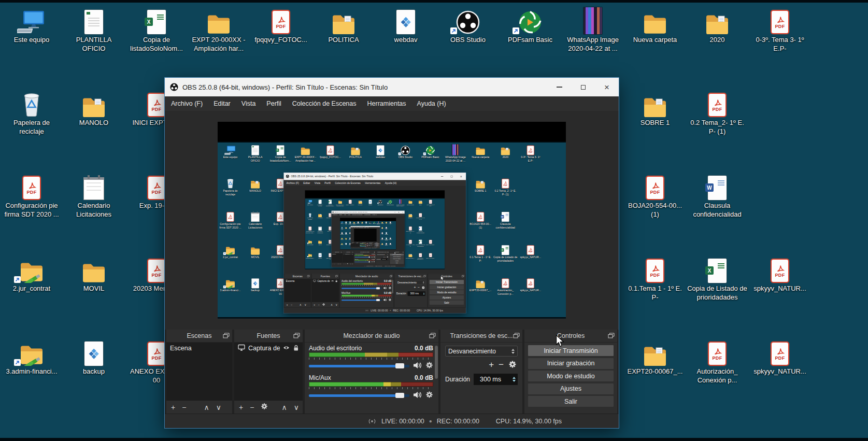 The image size is (868, 441). What do you see at coordinates (717, 278) in the screenshot?
I see `desktop-icon: XCopia de Listado de prioridadades` at bounding box center [717, 278].